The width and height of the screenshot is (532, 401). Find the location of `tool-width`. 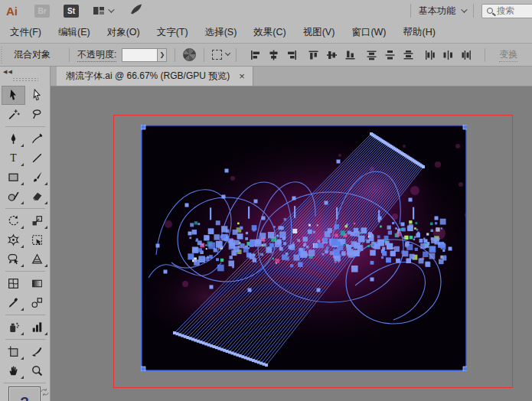

tool-width is located at coordinates (14, 240).